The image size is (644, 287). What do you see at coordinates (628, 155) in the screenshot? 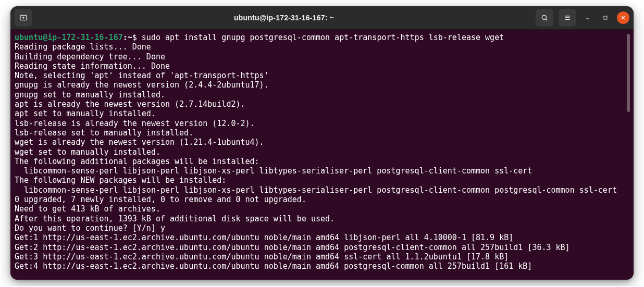
I see `scrollbar` at bounding box center [628, 155].